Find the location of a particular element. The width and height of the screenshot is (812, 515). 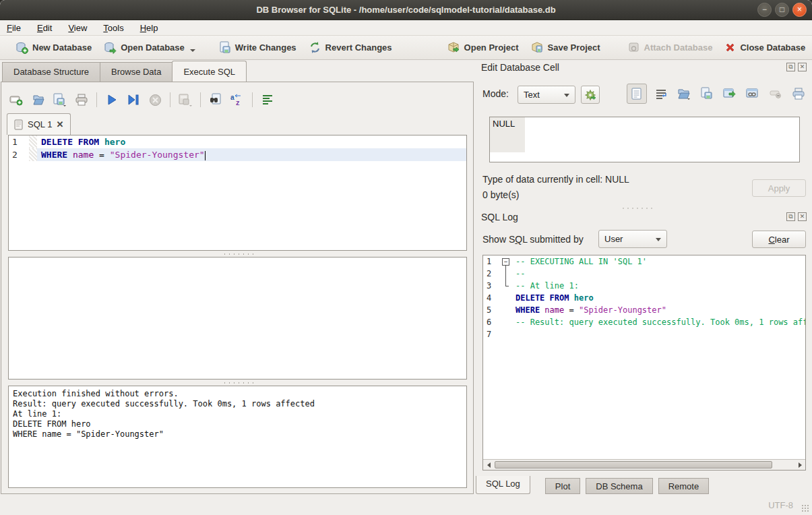

new-database-button: New Database is located at coordinates (54, 47).